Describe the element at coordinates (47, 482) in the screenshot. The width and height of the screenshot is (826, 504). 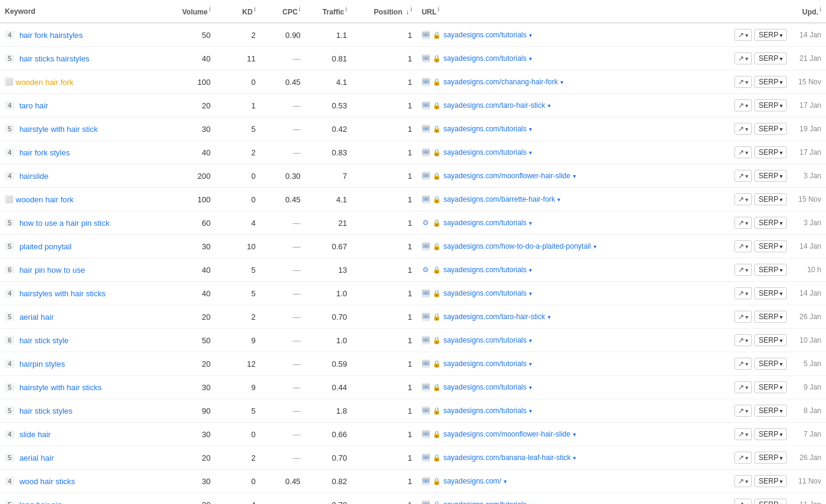
I see `keyword-link: wood hair sticks` at that location.